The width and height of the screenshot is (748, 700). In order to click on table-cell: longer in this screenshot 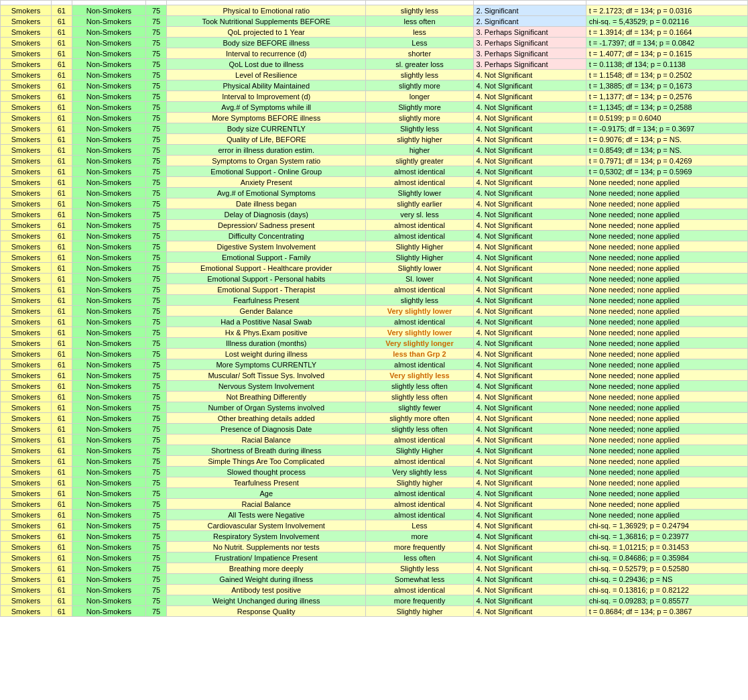, I will do `click(420, 97)`.